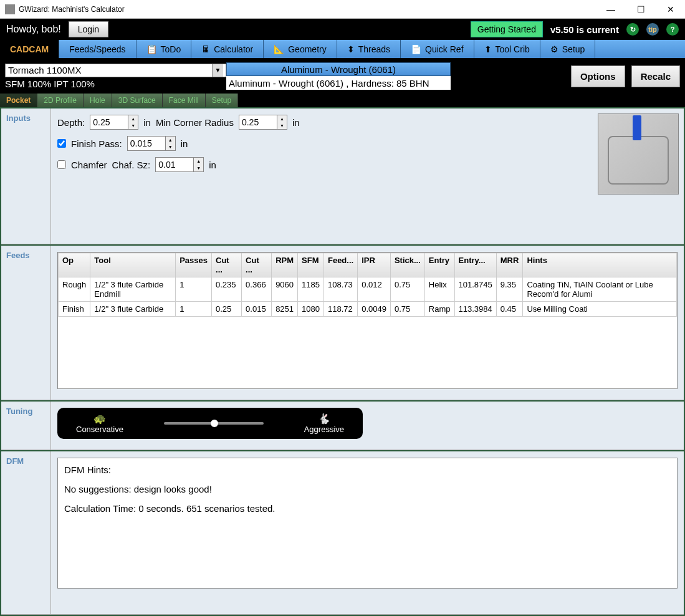  Describe the element at coordinates (26, 176) in the screenshot. I see `inputs-section-label: Inputs` at that location.